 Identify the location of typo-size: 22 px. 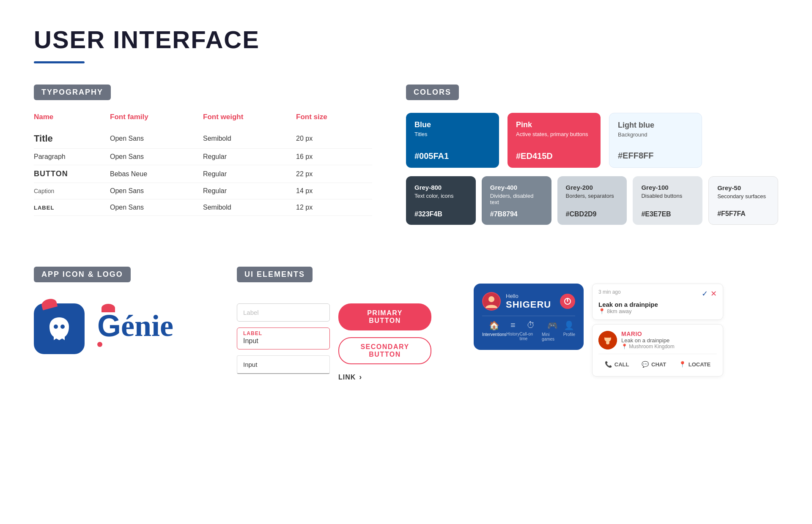
(334, 174).